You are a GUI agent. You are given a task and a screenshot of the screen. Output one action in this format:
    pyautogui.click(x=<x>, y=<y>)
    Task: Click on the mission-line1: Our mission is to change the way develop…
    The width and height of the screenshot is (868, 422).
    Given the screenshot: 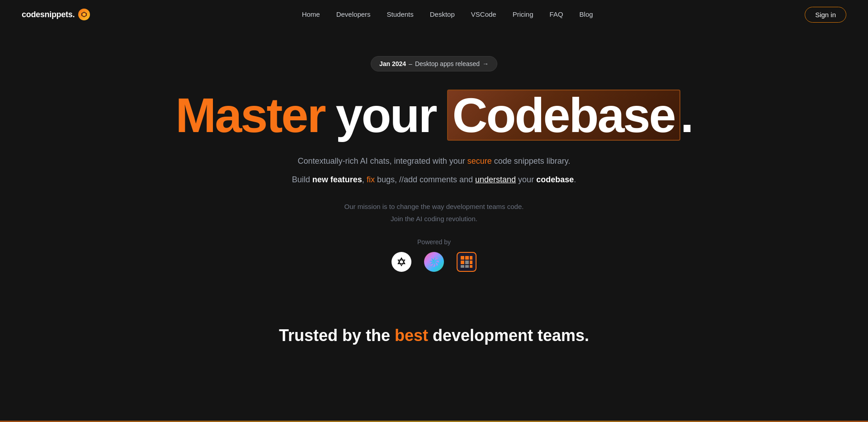 What is the action you would take?
    pyautogui.click(x=434, y=206)
    